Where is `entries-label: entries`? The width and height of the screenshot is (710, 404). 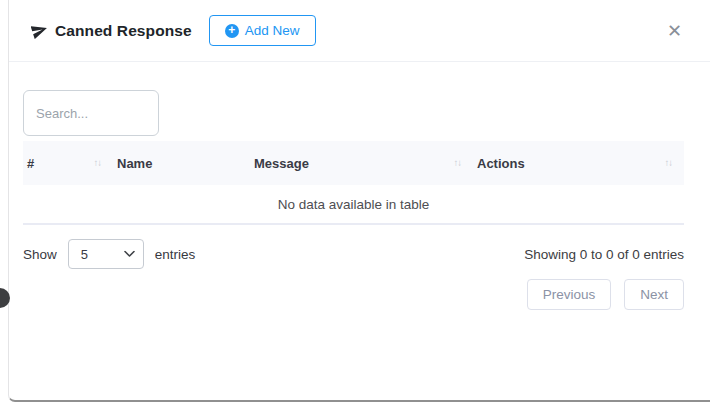
entries-label: entries is located at coordinates (176, 254).